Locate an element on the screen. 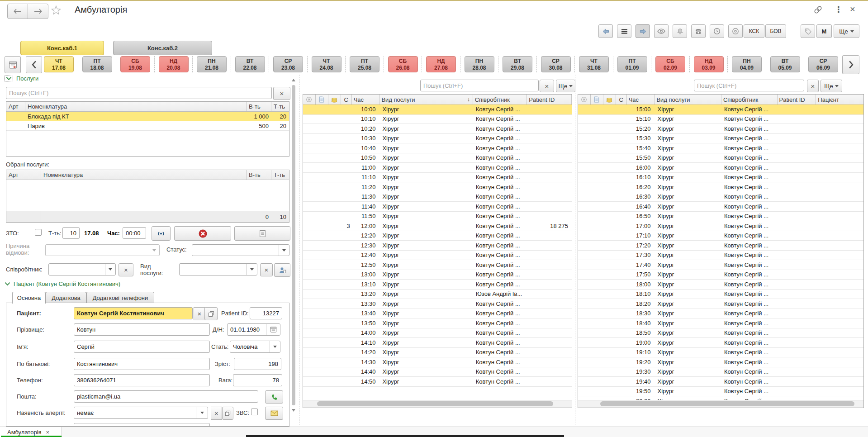  send-email-button is located at coordinates (274, 413).